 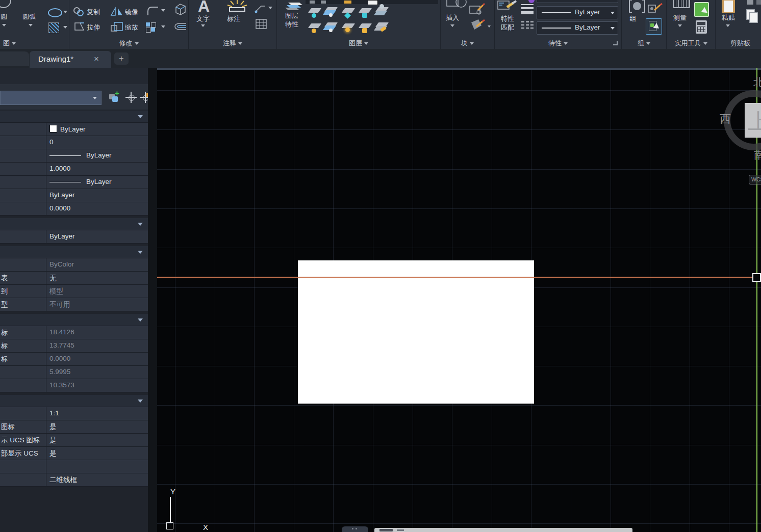 I want to click on calculator-icon, so click(x=701, y=27).